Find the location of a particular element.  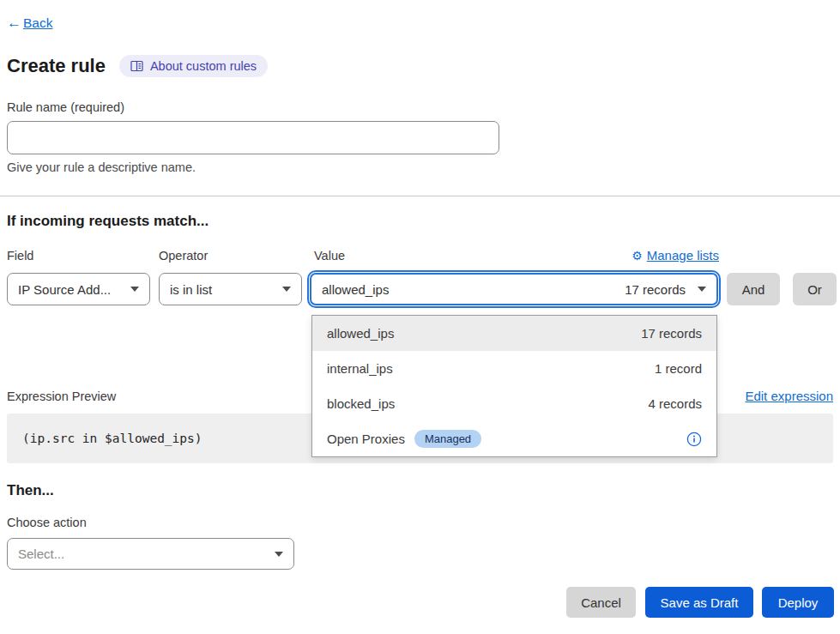

edit-expression-link: Edit expression is located at coordinates (789, 396).